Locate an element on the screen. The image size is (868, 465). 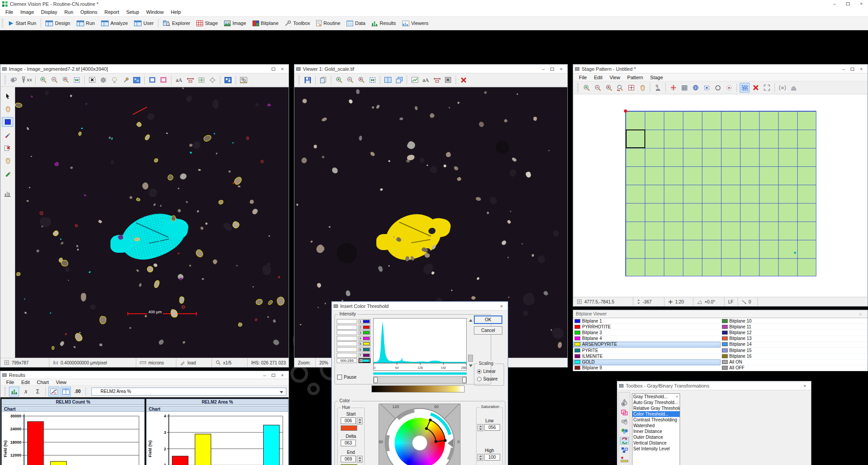
toolbar-button-results: Results is located at coordinates (384, 23).